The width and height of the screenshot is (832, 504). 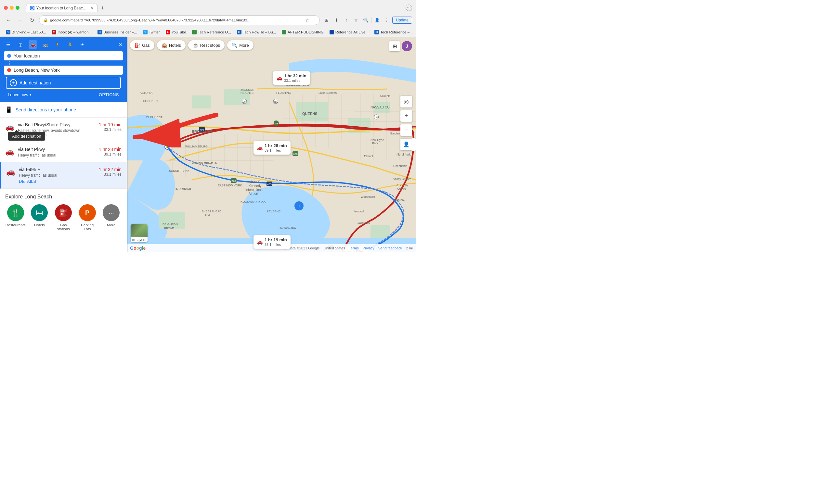 I want to click on zoom-icon: 🔍, so click(x=365, y=20).